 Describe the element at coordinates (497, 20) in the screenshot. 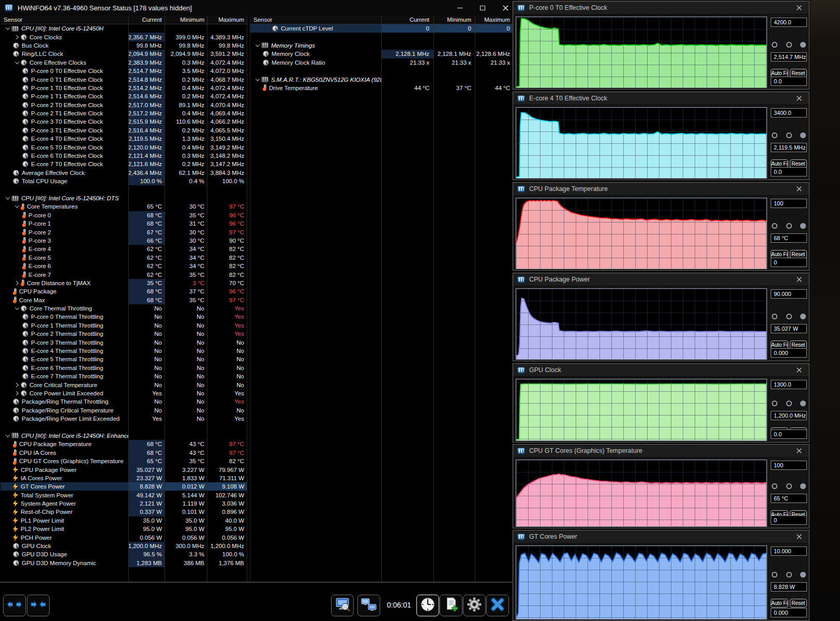

I see `column-header-maximum: Maximum` at that location.